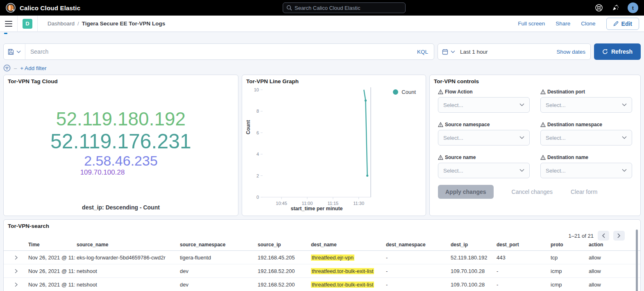 The image size is (644, 291). I want to click on loading-indicator, so click(6, 34).